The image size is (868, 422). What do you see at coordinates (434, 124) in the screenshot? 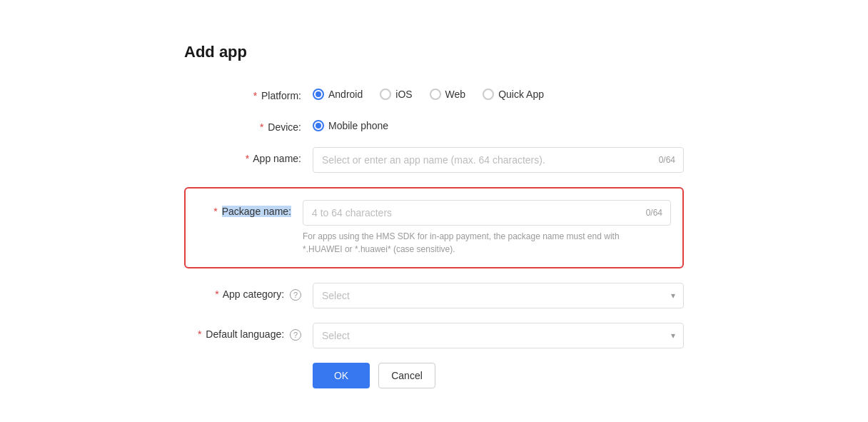
I see `device-row: * Device: Mobile phone` at bounding box center [434, 124].